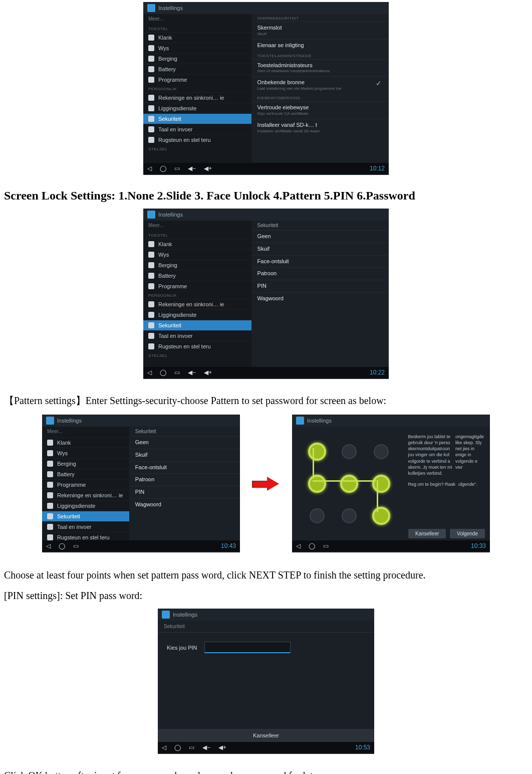 The height and width of the screenshot is (774, 532). I want to click on sidebar-category: PERSOONLIK, so click(197, 295).